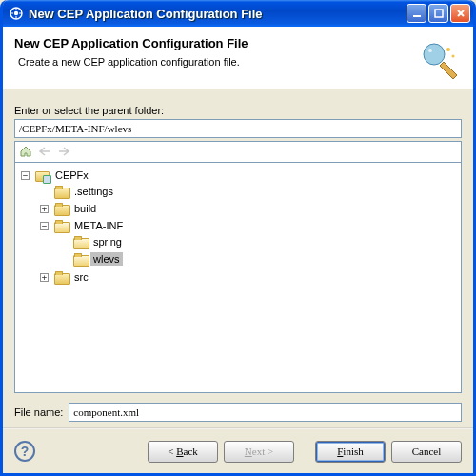  What do you see at coordinates (217, 13) in the screenshot?
I see `window-title: New CEP Application Configuration File` at bounding box center [217, 13].